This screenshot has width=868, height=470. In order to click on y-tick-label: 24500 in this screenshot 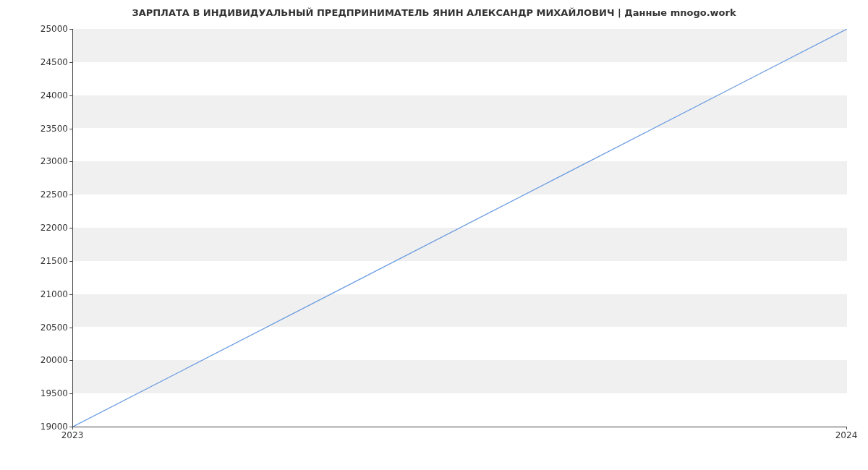, I will do `click(35, 62)`.